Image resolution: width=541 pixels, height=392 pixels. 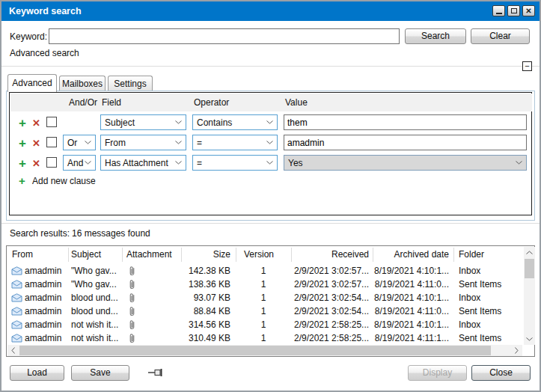 I want to click on andor-dropdown: Or, so click(x=79, y=142).